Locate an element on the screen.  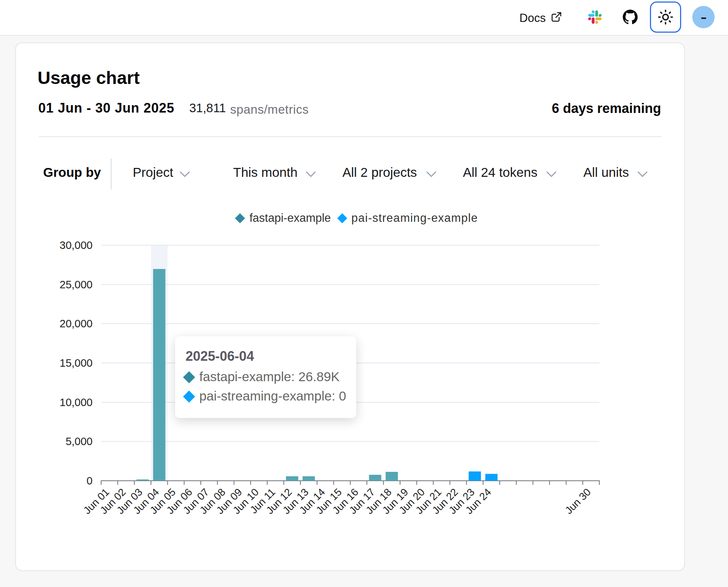
svg-text: 10,000 is located at coordinates (76, 402).